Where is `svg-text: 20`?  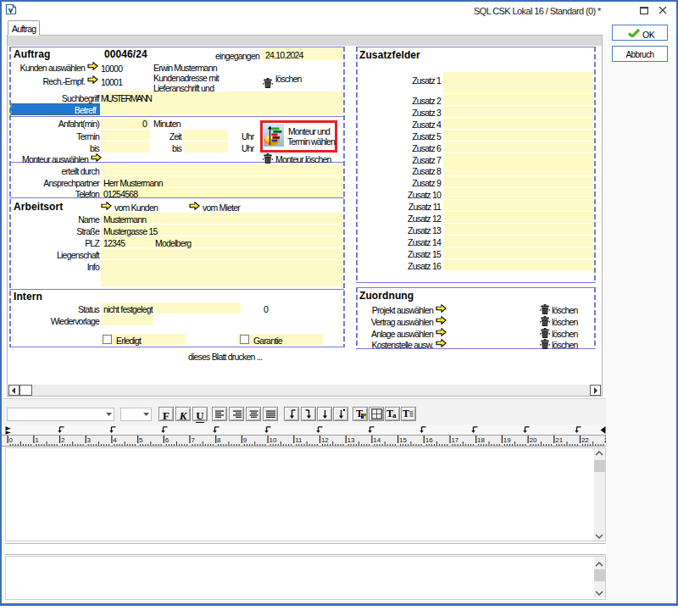 svg-text: 20 is located at coordinates (534, 441).